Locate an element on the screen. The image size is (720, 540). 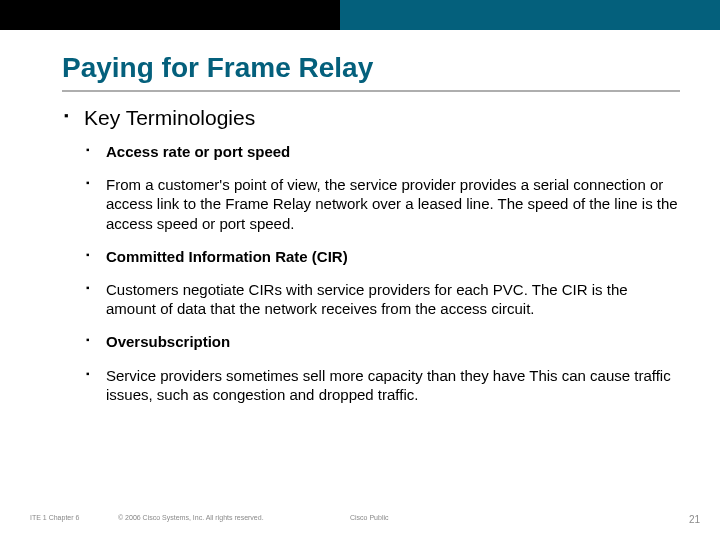
header-bar-accent is located at coordinates (170, 15).